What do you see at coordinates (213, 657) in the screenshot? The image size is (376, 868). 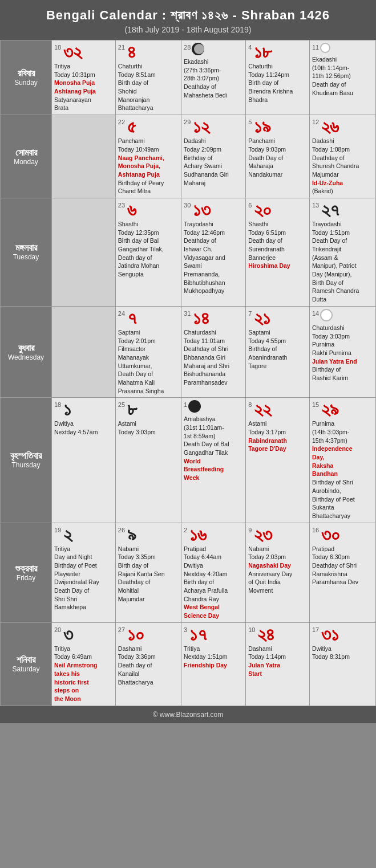 I see `cell-content: TritiyaNextday 1:51pmFriendship Day` at bounding box center [213, 657].